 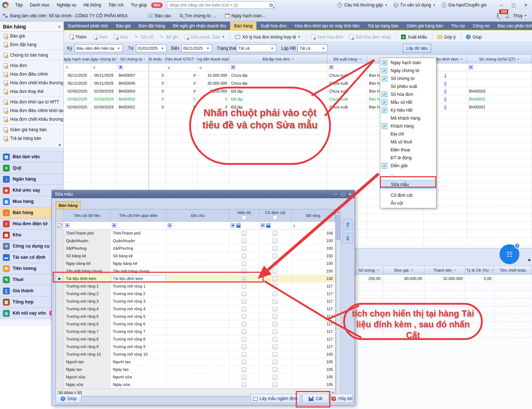 What do you see at coordinates (139, 241) in the screenshot?
I see `cell-display-name: Quận/Huyện` at bounding box center [139, 241].